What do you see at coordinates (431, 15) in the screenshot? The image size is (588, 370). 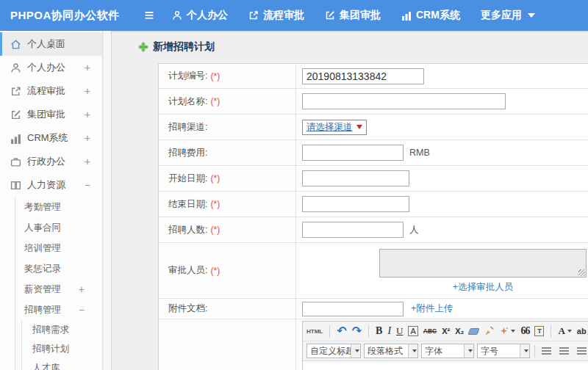 I see `topmenu-crm: CRM系统` at bounding box center [431, 15].